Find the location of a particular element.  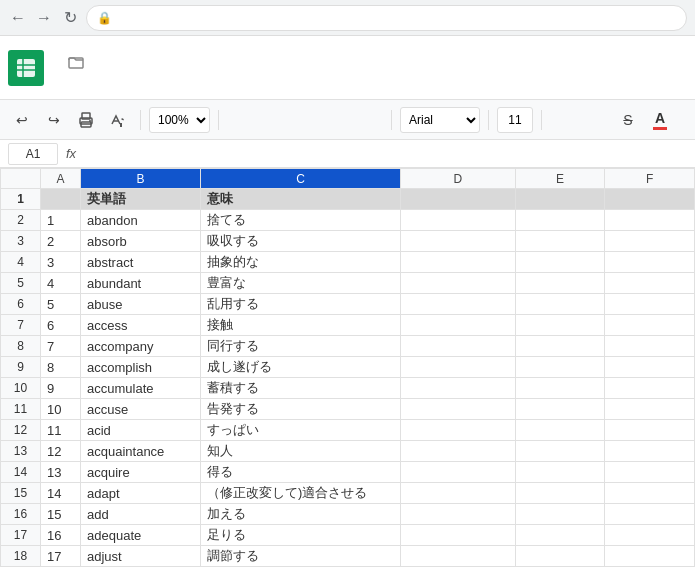

cell-a16: 15 is located at coordinates (61, 514).